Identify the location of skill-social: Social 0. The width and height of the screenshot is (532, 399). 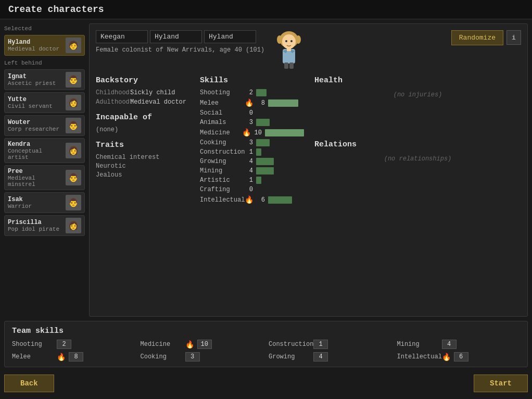
(252, 113).